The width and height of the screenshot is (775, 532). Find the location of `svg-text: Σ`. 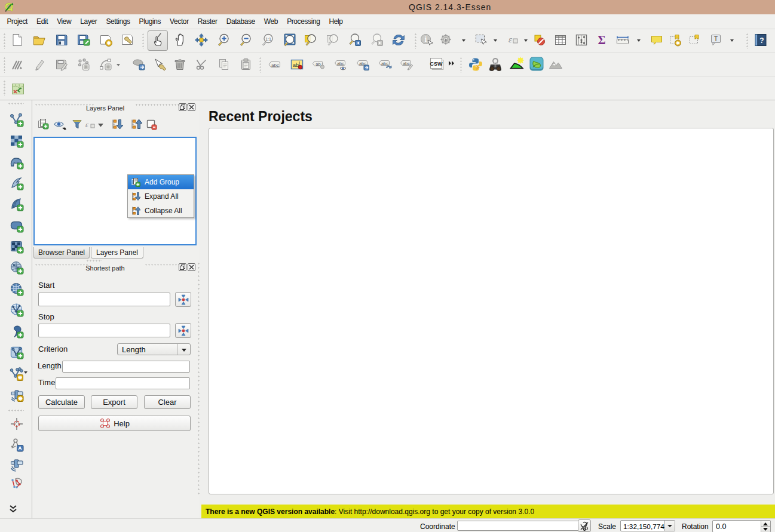

svg-text: Σ is located at coordinates (601, 40).